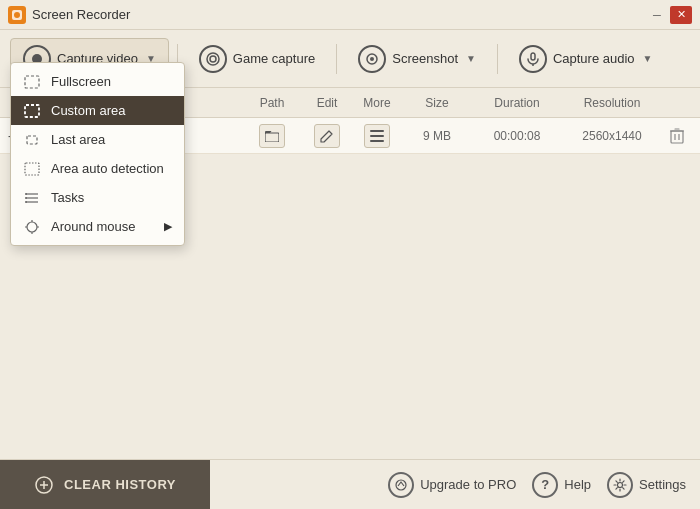 This screenshot has height=509, width=700. I want to click on game-capture-icon, so click(213, 59).